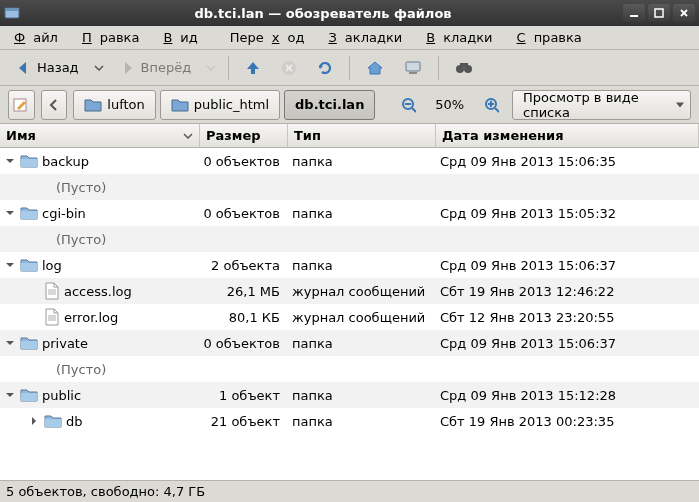  I want to click on home-icon, so click(375, 68).